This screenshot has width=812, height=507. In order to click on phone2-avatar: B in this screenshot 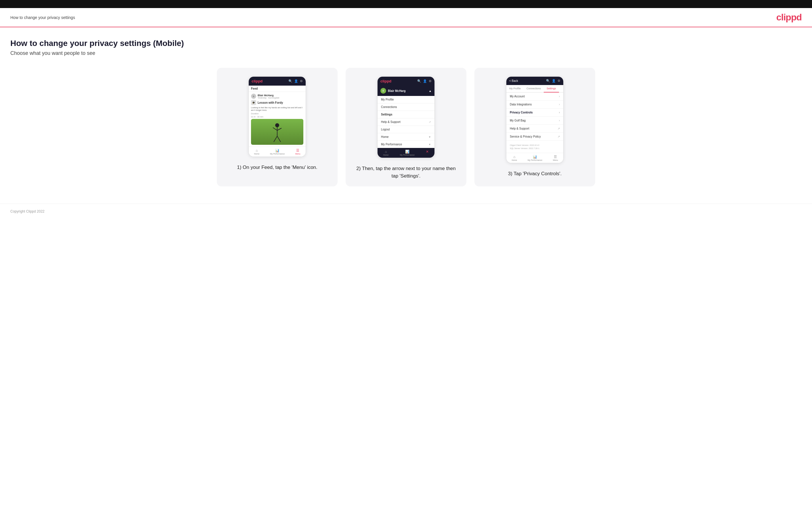, I will do `click(383, 91)`.